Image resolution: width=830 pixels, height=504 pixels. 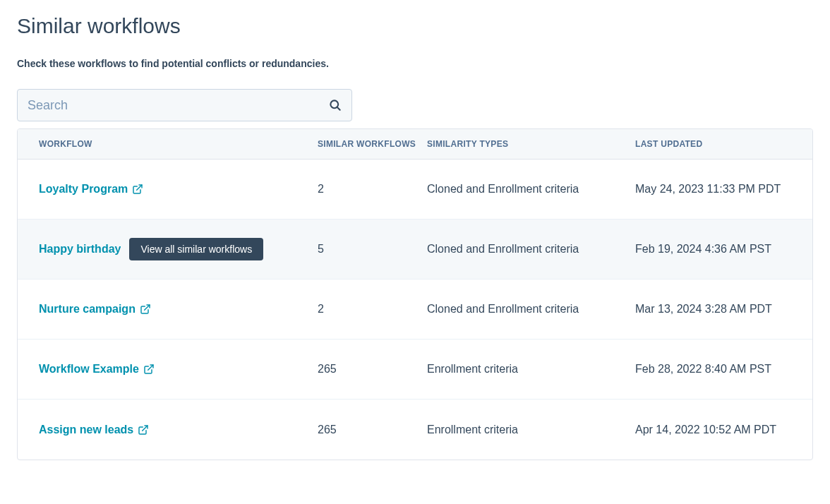 What do you see at coordinates (178, 144) in the screenshot?
I see `col-header-workflow: WORKFLOW` at bounding box center [178, 144].